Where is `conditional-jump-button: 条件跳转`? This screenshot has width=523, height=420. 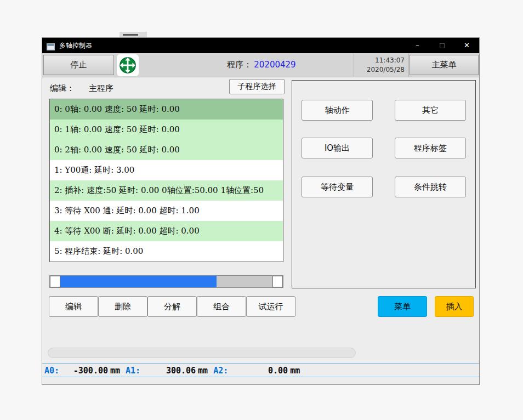
conditional-jump-button: 条件跳转 is located at coordinates (430, 187).